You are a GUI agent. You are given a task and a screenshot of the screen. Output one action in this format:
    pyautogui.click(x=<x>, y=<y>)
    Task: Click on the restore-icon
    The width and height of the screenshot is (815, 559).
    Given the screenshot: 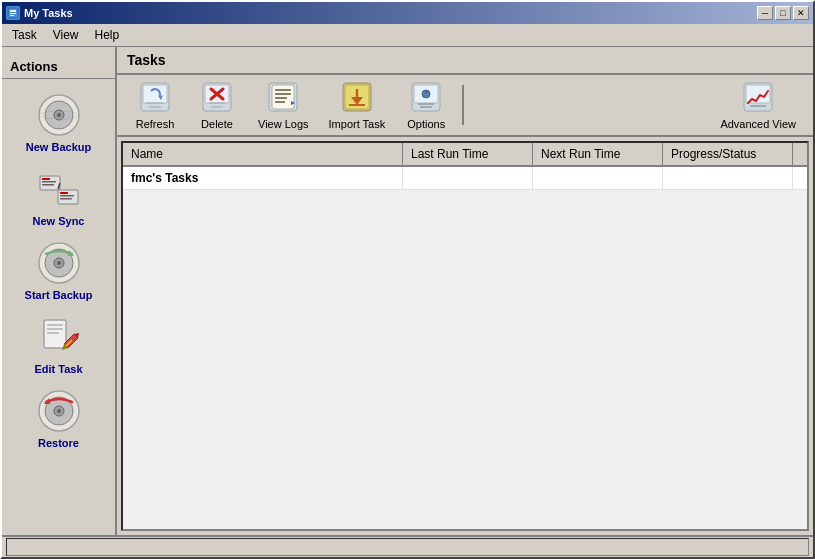 What is the action you would take?
    pyautogui.click(x=59, y=411)
    